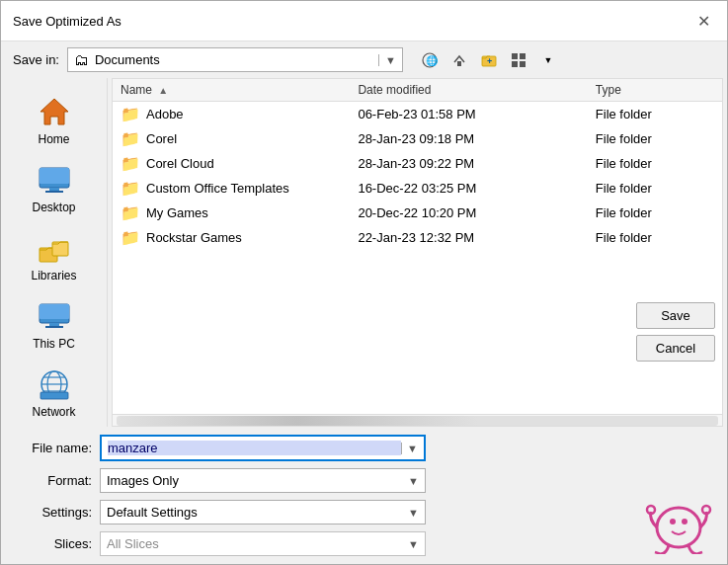 The height and width of the screenshot is (565, 728). Describe the element at coordinates (476, 237) in the screenshot. I see `file-date-cell: 22-Jan-23 12:32 PM` at that location.